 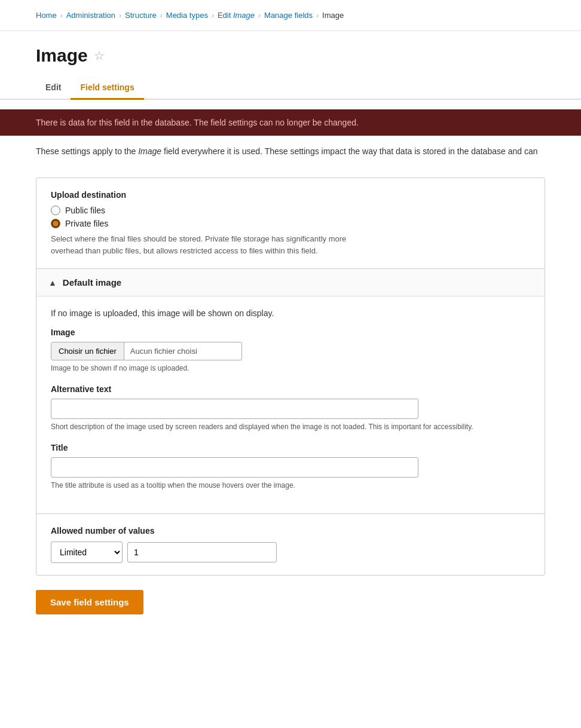 I want to click on breadcrumb-sep-3: ›, so click(x=161, y=16).